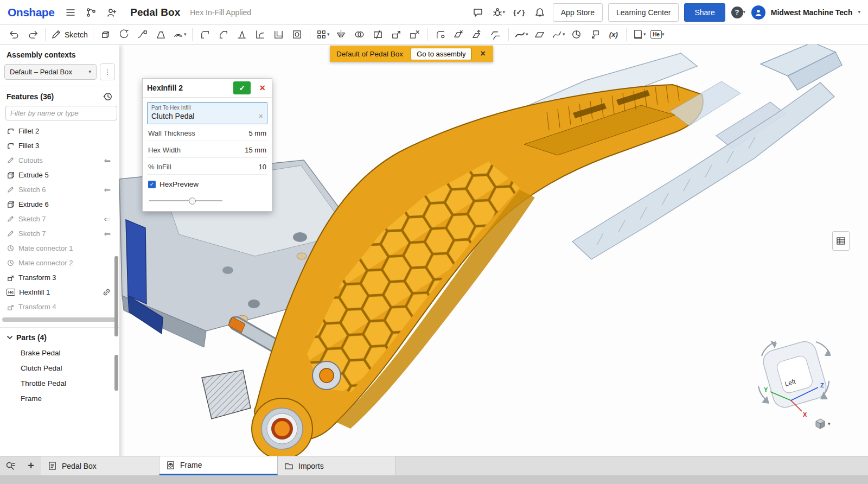 This screenshot has height=484, width=868. What do you see at coordinates (108, 97) in the screenshot?
I see `history-icon` at bounding box center [108, 97].